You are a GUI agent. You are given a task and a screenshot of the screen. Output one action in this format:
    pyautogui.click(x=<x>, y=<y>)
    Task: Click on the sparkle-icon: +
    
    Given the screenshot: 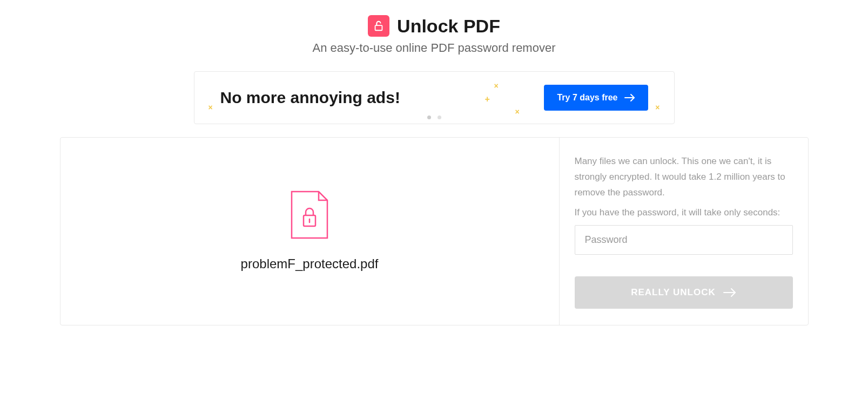 What is the action you would take?
    pyautogui.click(x=487, y=99)
    